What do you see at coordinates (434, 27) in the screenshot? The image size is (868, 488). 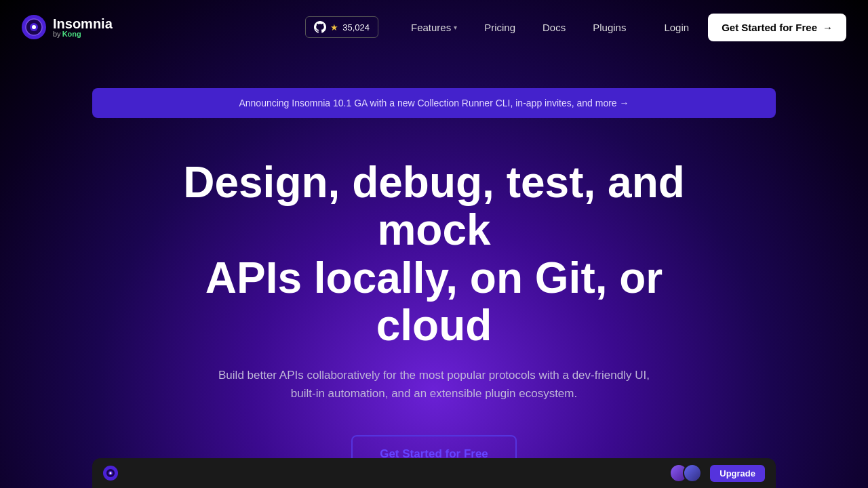 I see `nav-features: Features ▾` at bounding box center [434, 27].